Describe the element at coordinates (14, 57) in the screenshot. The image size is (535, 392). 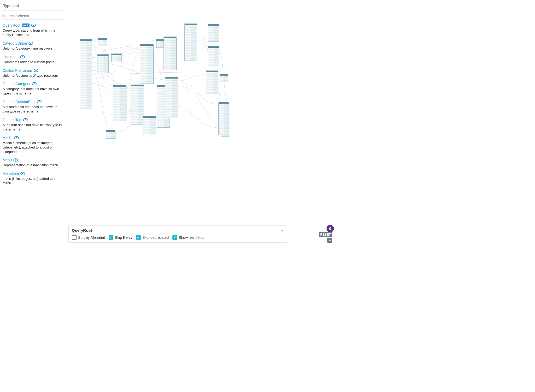
I see `type-link: Comment` at that location.